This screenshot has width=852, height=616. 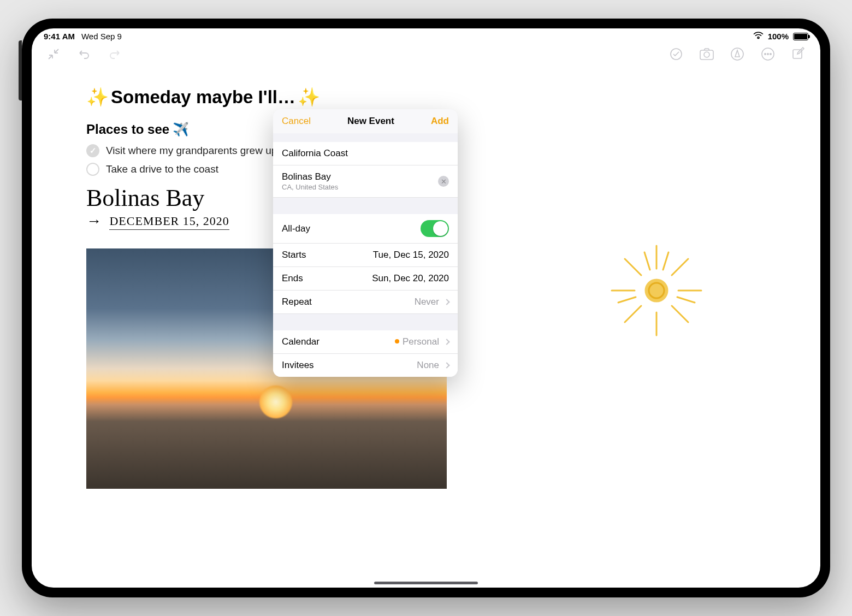 What do you see at coordinates (801, 37) in the screenshot?
I see `battery-icon` at bounding box center [801, 37].